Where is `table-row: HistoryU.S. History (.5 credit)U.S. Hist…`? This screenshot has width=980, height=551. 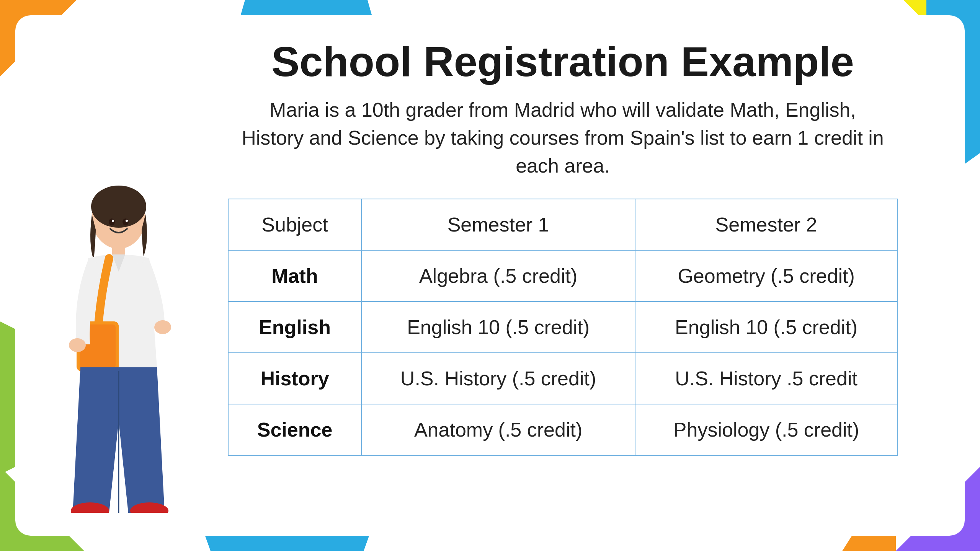 table-row: HistoryU.S. History (.5 credit)U.S. Hist… is located at coordinates (563, 378).